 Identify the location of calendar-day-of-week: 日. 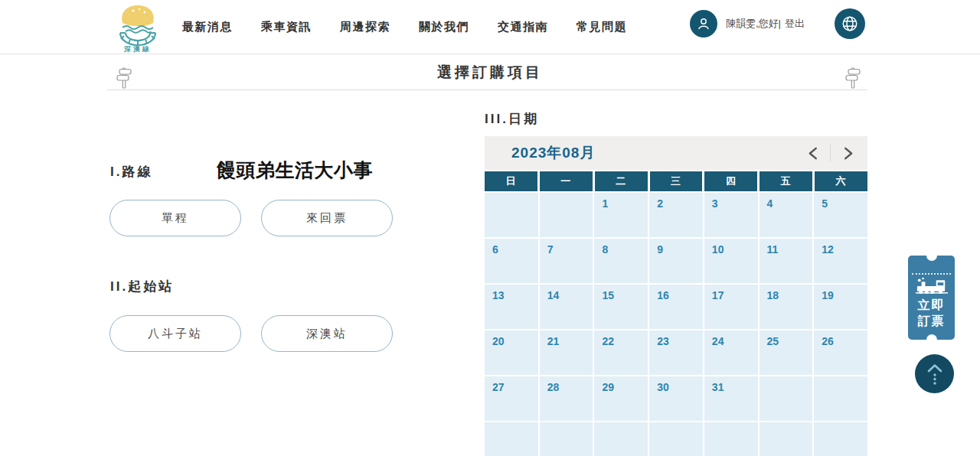
(511, 181).